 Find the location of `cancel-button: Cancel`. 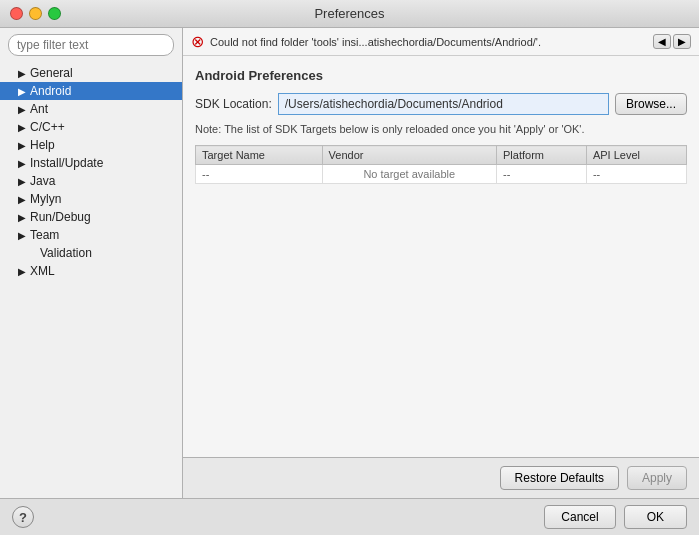

cancel-button: Cancel is located at coordinates (580, 517).